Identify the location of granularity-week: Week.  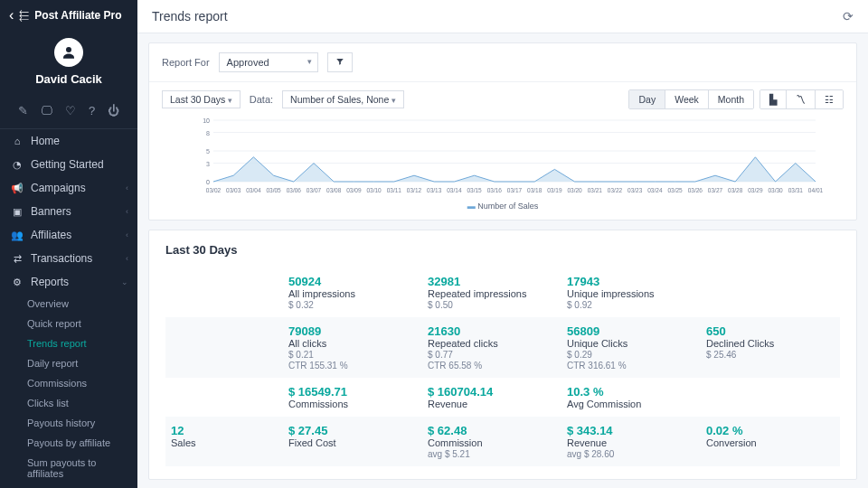
(687, 99).